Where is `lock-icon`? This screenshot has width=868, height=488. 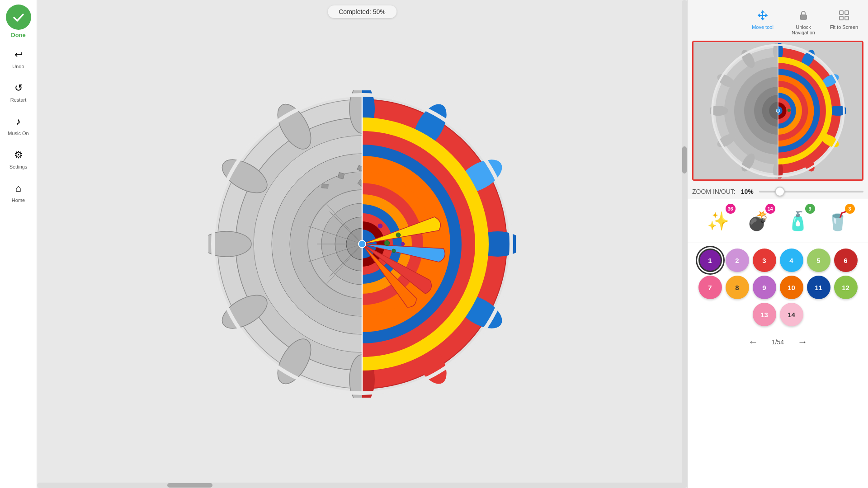 lock-icon is located at coordinates (803, 15).